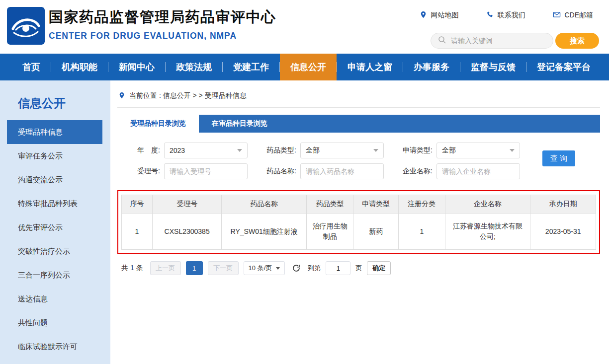 Image resolution: width=609 pixels, height=364 pixels. Describe the element at coordinates (163, 24) in the screenshot. I see `site-title-block: 国家药品监督管理局药品审评中心 CENTER FOR DRUG EVALUATI…` at that location.